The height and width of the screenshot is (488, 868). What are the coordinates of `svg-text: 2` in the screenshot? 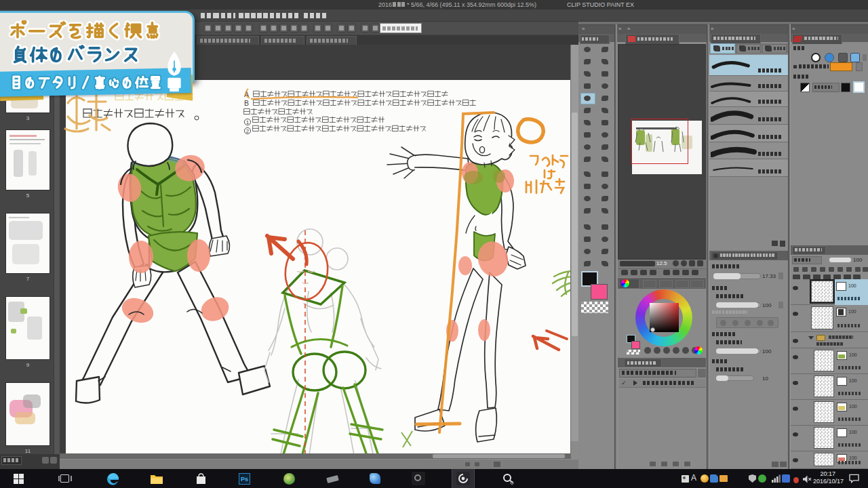 It's located at (248, 131).